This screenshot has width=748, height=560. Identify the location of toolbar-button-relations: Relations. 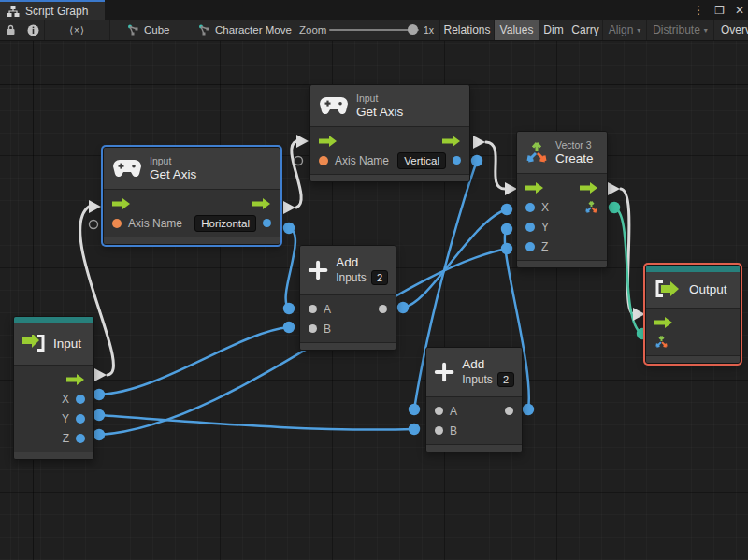
(467, 30).